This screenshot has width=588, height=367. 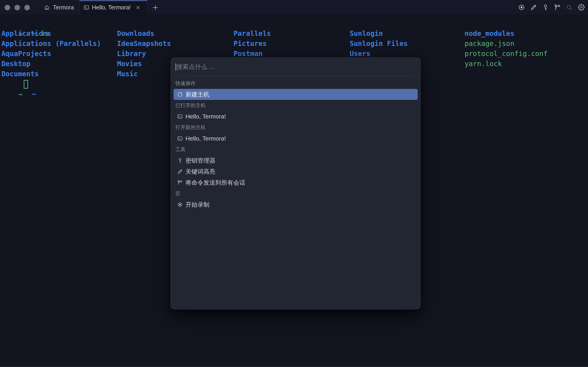 I want to click on search-button, so click(x=569, y=7).